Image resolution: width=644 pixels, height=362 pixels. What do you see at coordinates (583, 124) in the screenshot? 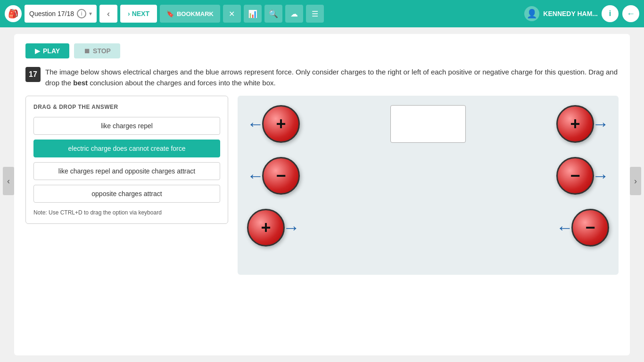
I see `right-charge-group-1: + →` at bounding box center [583, 124].